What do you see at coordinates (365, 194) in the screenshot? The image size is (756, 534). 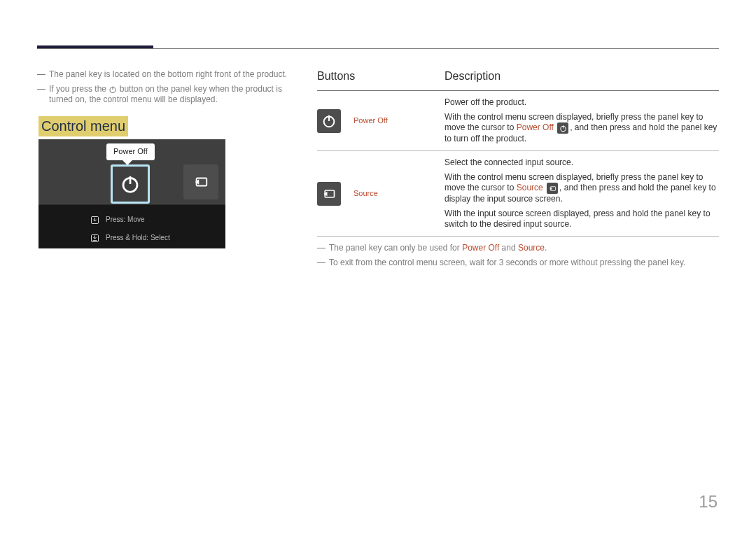 I see `button-label: Source` at bounding box center [365, 194].